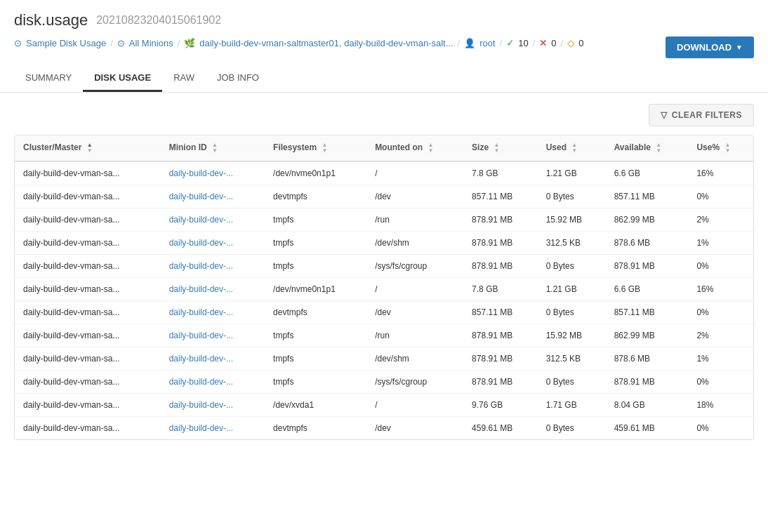  I want to click on filesystem-cell: /dev/nvme0n1p1, so click(316, 289).